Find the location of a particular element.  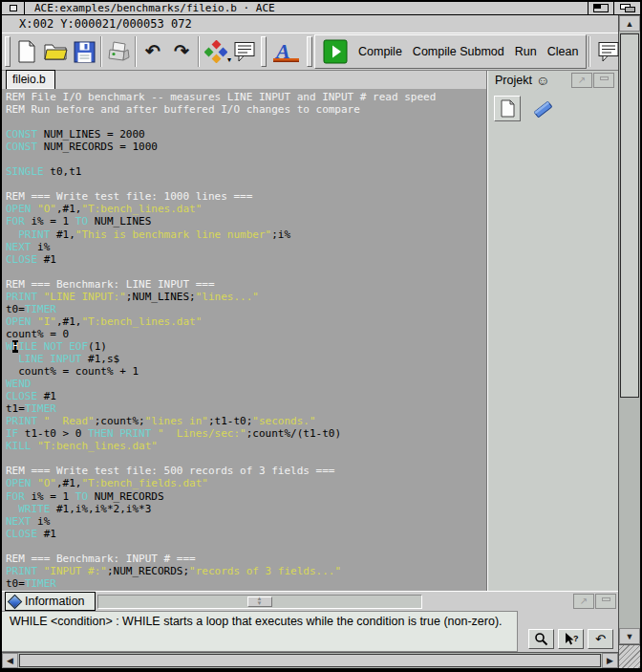

eraser-tool-button is located at coordinates (544, 109).